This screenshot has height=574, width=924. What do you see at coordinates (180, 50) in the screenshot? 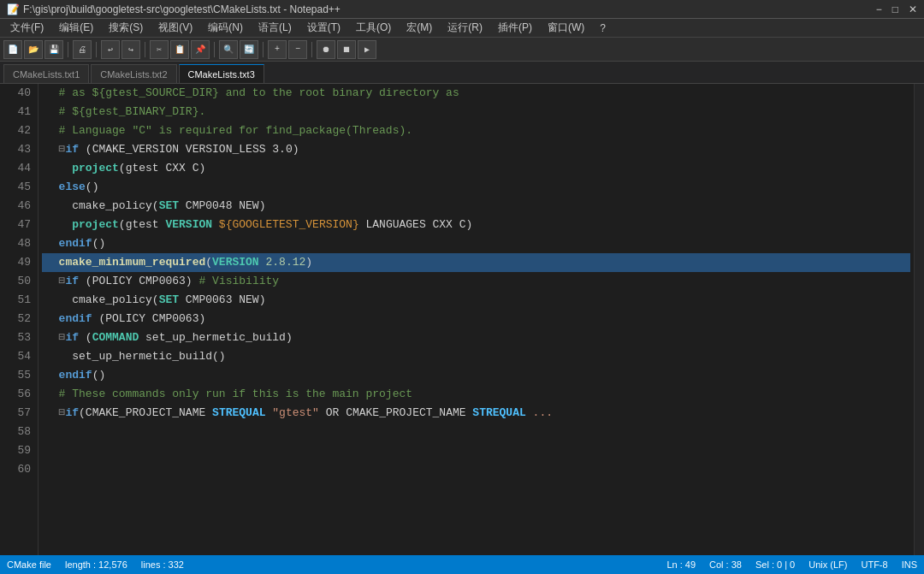
I see `copy-button: 📋` at bounding box center [180, 50].